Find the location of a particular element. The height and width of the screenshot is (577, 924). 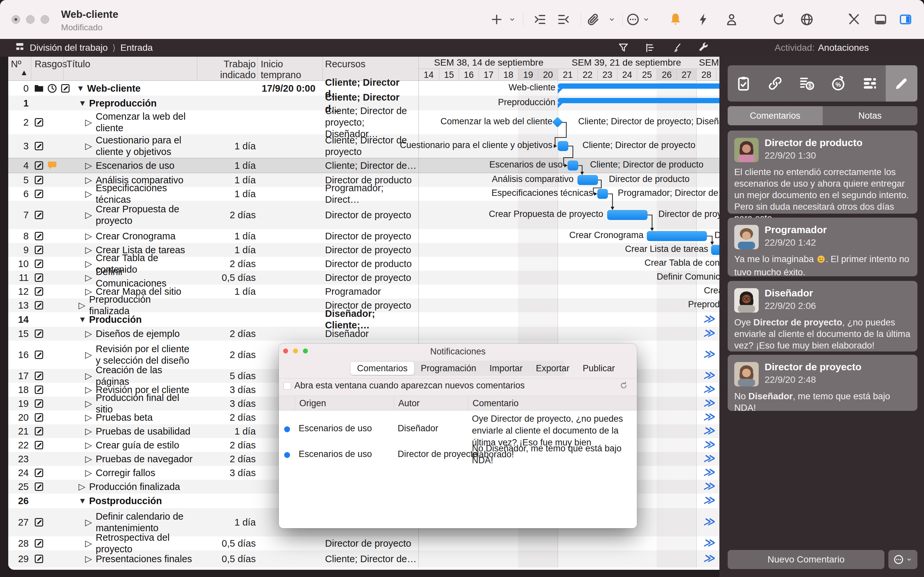

inspector-tab-tasks-clipboard is located at coordinates (744, 83).